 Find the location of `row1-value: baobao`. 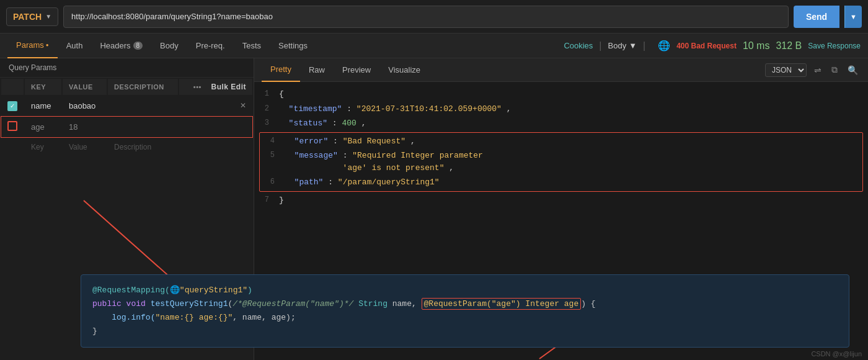

row1-value: baobao is located at coordinates (84, 106).